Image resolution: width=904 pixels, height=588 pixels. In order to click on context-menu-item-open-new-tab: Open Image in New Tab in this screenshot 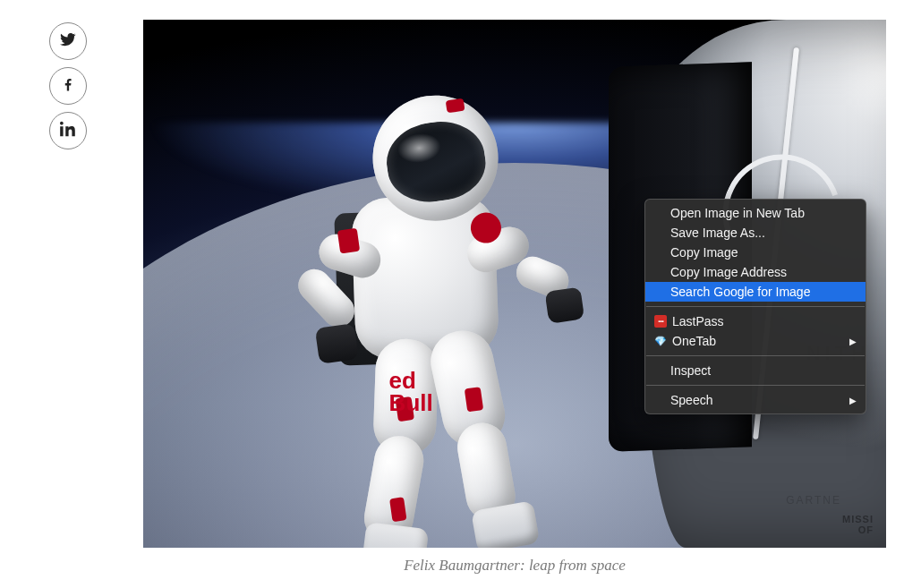, I will do `click(755, 213)`.